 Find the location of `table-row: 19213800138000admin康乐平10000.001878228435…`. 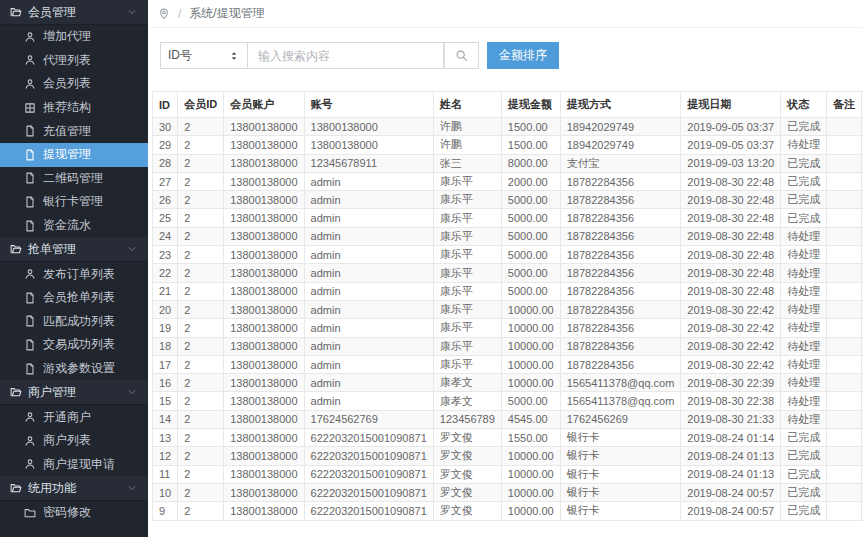

table-row: 19213800138000admin康乐平10000.001878228435… is located at coordinates (508, 328).